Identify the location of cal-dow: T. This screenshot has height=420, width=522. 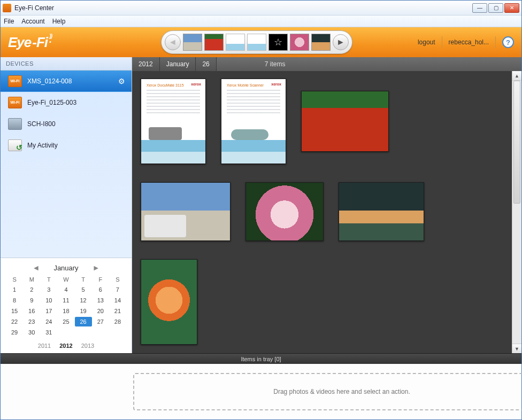
(83, 279).